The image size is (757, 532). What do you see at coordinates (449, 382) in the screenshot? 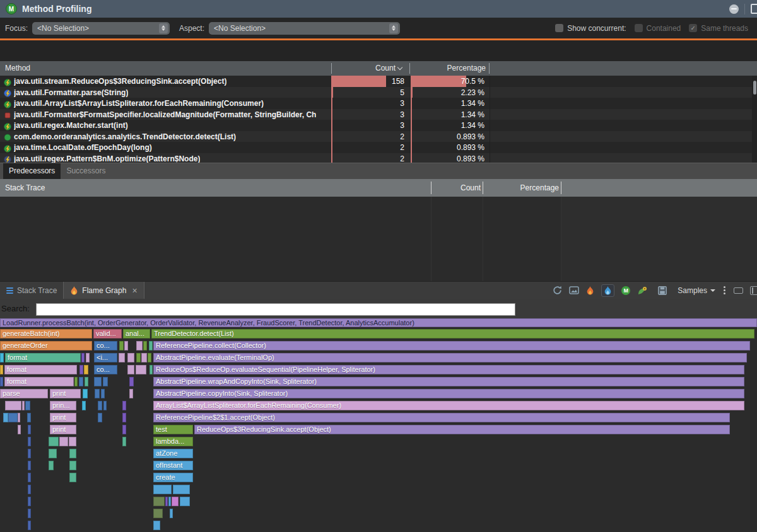
I see `flame-bar: AbstractPipeline.wrapAndCopyInto(Sink, S…` at bounding box center [449, 382].